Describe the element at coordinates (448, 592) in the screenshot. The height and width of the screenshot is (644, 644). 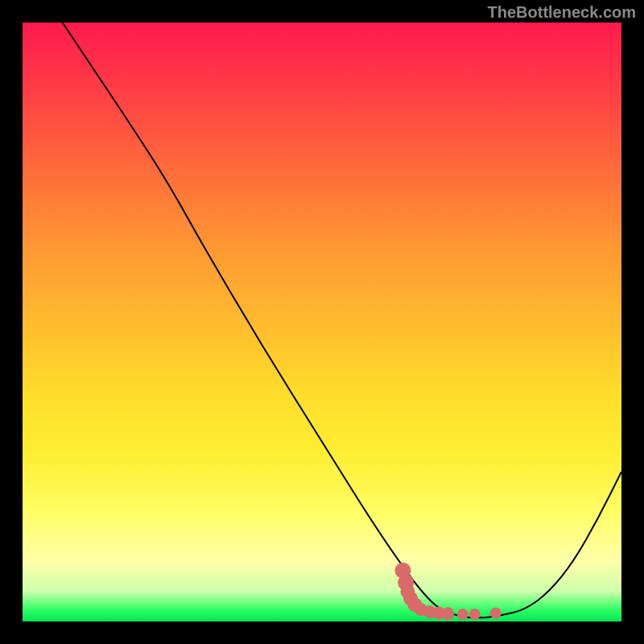
I see `trend-markers` at that location.